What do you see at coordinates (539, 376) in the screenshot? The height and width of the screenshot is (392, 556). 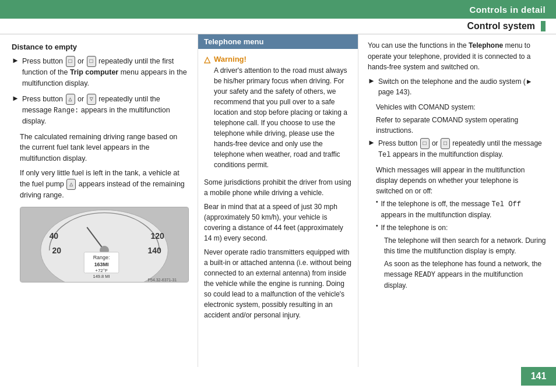 I see `page-number-box: 141` at bounding box center [539, 376].